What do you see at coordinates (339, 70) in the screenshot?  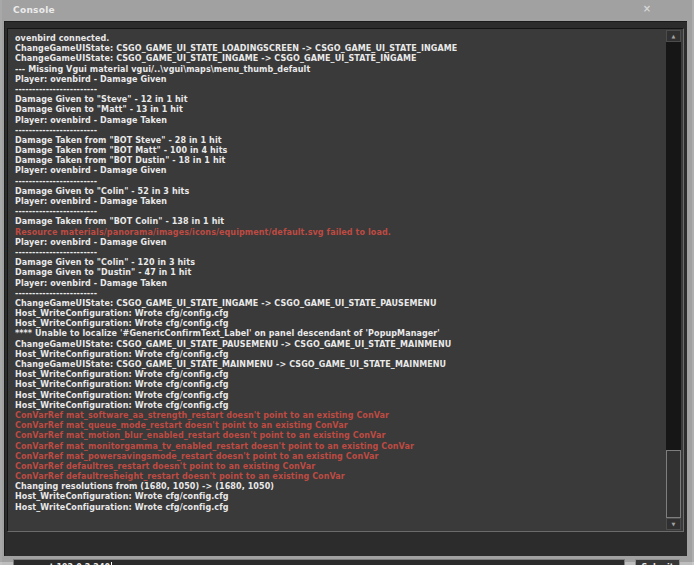 I see `console-line: --- Missing Vgui material vgui/..\vgui\m…` at bounding box center [339, 70].